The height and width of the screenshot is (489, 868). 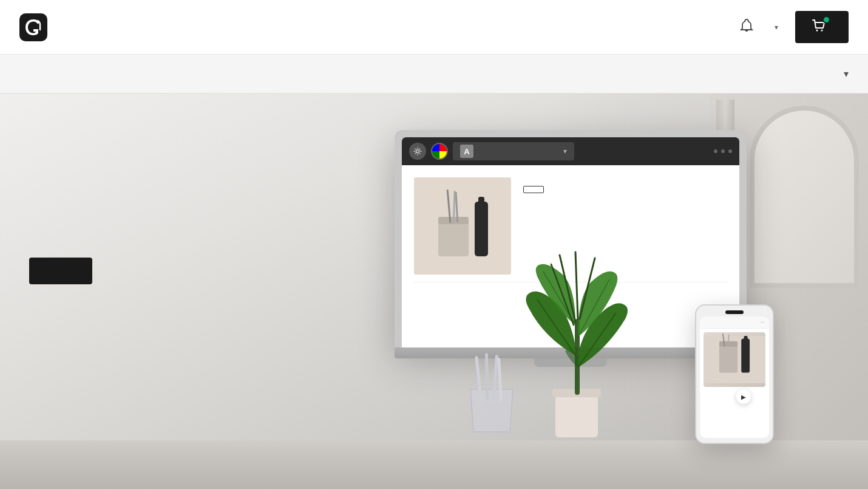 I want to click on laptop-toolbar: A ▾, so click(x=571, y=151).